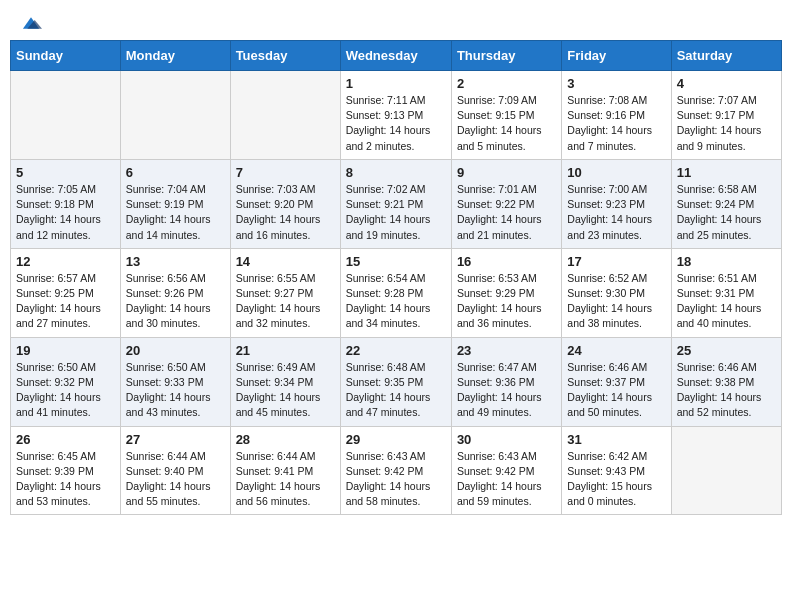 Image resolution: width=792 pixels, height=612 pixels. Describe the element at coordinates (396, 172) in the screenshot. I see `day-number: 8` at that location.